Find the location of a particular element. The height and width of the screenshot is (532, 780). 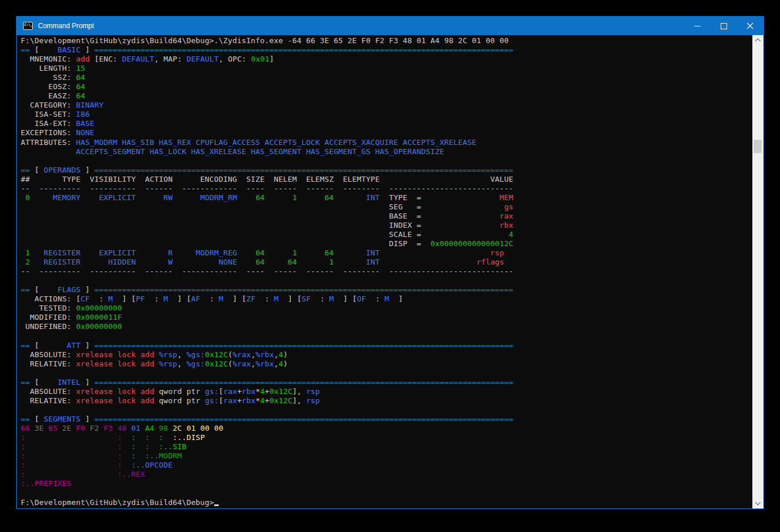

console-line-att-relative: RELATIVE: xrelease lock add %rsp, %gs:0x… is located at coordinates (387, 364).